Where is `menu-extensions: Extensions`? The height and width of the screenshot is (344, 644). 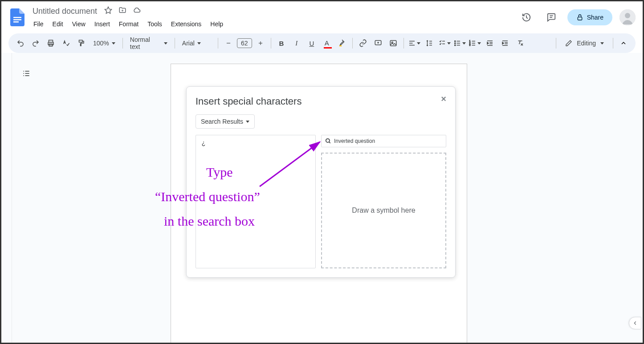 menu-extensions: Extensions is located at coordinates (186, 24).